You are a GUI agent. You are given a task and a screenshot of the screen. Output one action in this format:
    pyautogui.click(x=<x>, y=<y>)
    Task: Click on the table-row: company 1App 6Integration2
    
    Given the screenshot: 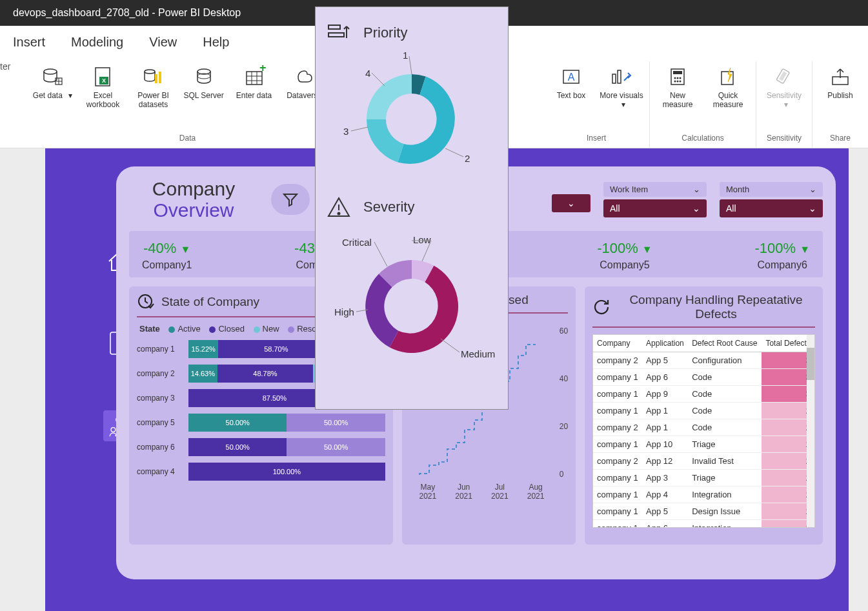 What is the action you would take?
    pyautogui.click(x=703, y=524)
    